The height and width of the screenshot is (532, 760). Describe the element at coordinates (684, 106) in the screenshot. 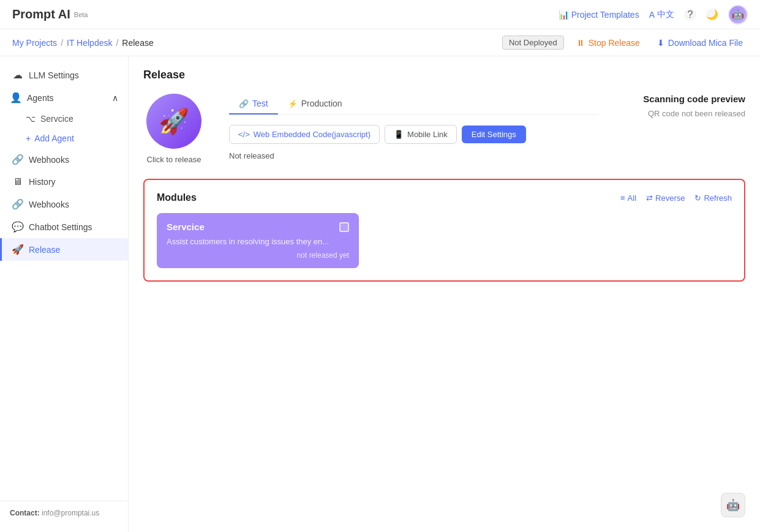

I see `scanning-preview: Scanning code preview QR code not been r…` at that location.